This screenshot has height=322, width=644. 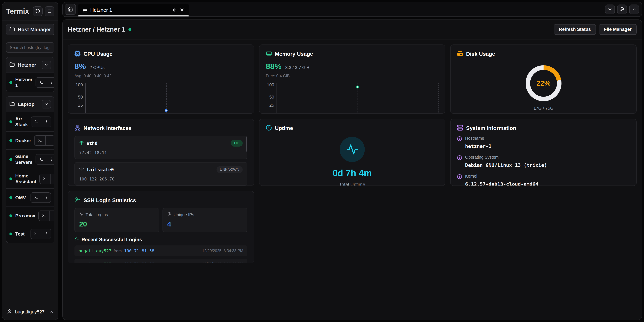 I want to click on card-title: SSH Login Statistics, so click(x=110, y=200).